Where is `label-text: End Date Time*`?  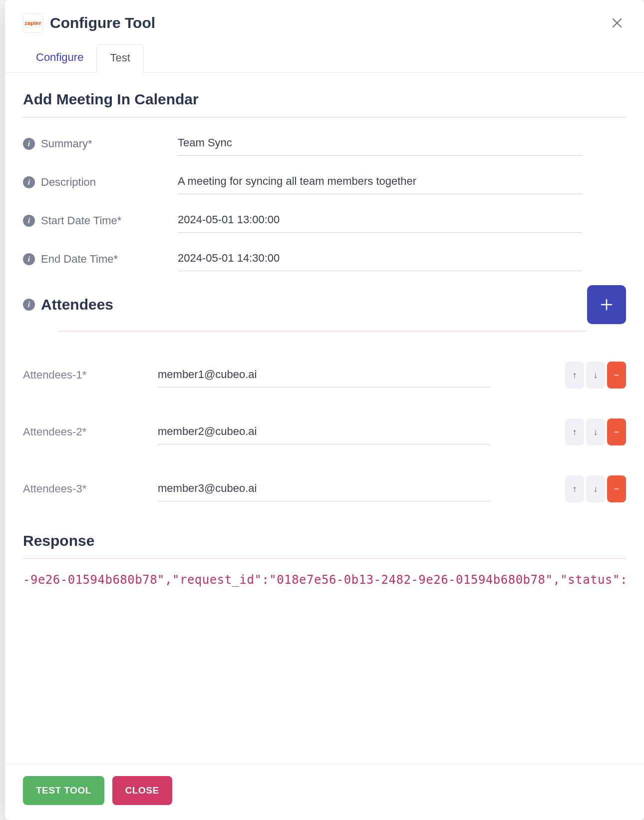 label-text: End Date Time* is located at coordinates (79, 259).